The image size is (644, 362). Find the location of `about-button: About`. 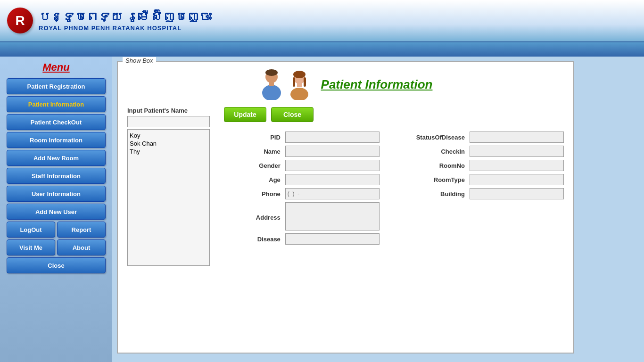

about-button: About is located at coordinates (81, 247).